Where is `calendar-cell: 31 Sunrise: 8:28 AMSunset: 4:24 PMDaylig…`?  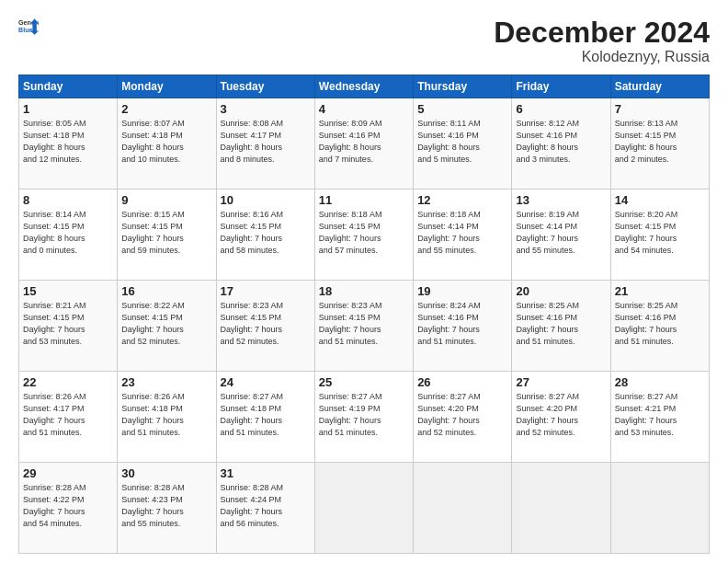
calendar-cell: 31 Sunrise: 8:28 AMSunset: 4:24 PMDaylig… is located at coordinates (265, 508).